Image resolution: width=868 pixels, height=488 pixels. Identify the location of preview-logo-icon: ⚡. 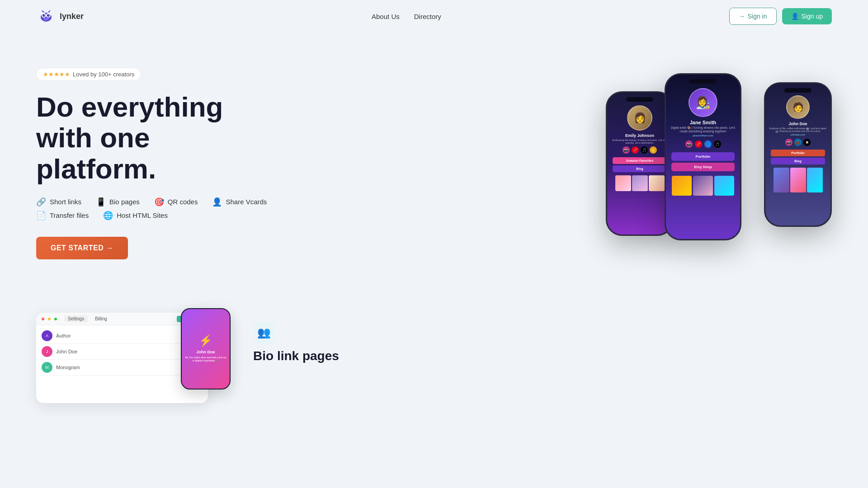
(206, 341).